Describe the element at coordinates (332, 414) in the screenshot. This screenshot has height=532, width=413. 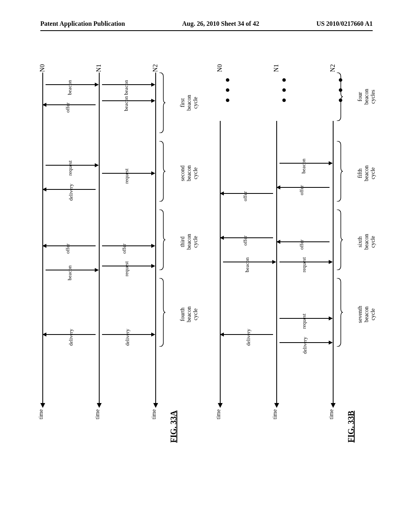
I see `time-label-n2-b: time` at that location.